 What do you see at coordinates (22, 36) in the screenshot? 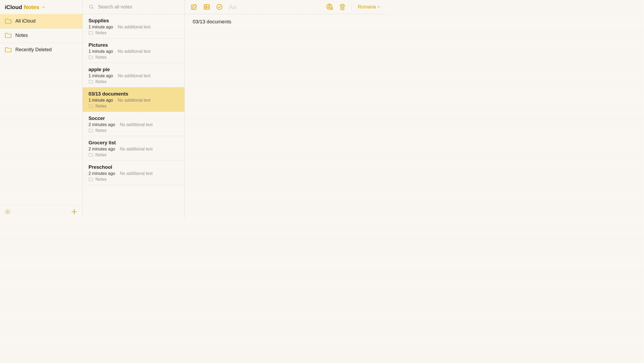
I see `folder-label: Notes` at bounding box center [22, 36].